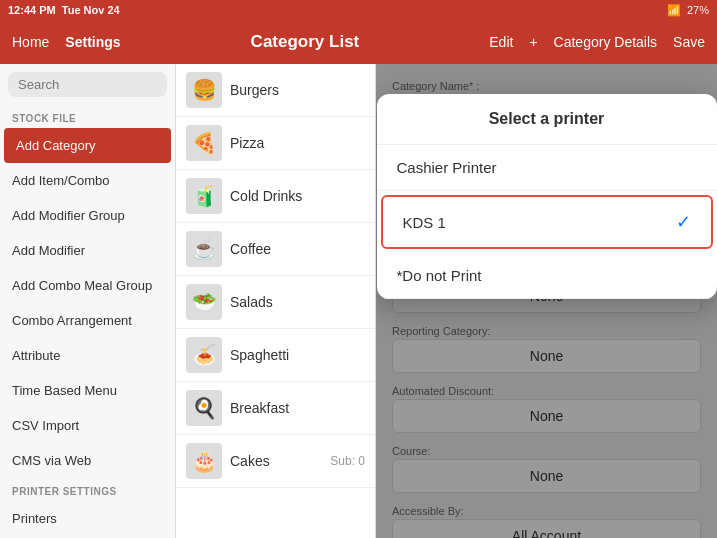  What do you see at coordinates (606, 42) in the screenshot?
I see `nav-category-details: Category Details` at bounding box center [606, 42].